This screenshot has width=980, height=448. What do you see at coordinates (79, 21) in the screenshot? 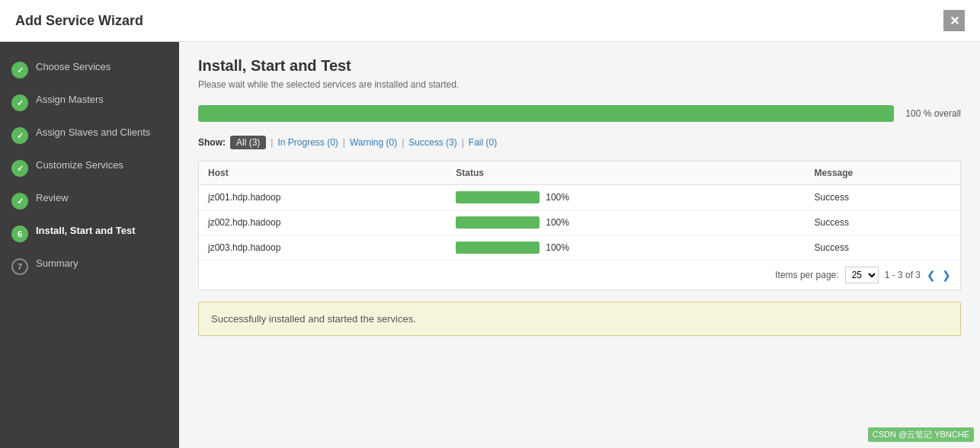
I see `app-title: Add Service Wizard` at bounding box center [79, 21].